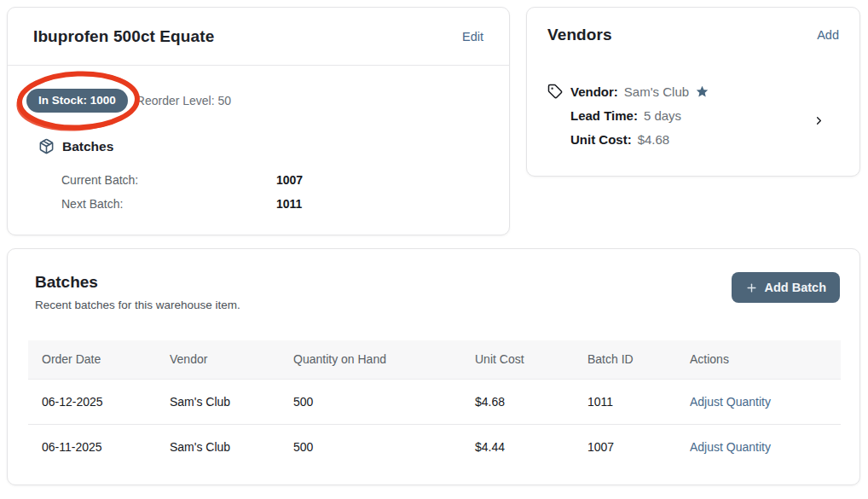 Image resolution: width=868 pixels, height=499 pixels. I want to click on star-icon, so click(703, 92).